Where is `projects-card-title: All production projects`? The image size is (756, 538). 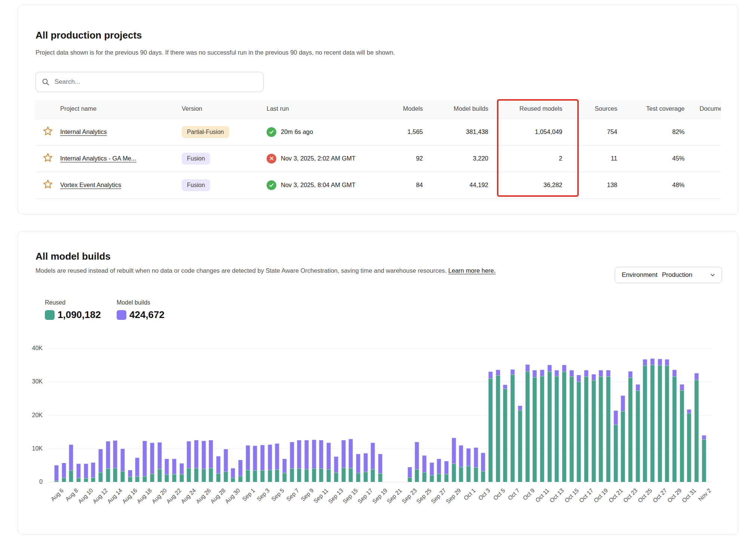
projects-card-title: All production projects is located at coordinates (89, 35).